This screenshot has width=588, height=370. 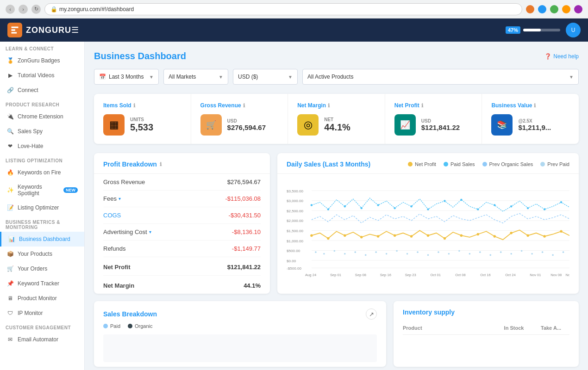 I want to click on stat-label: @2.5X, so click(x=534, y=121).